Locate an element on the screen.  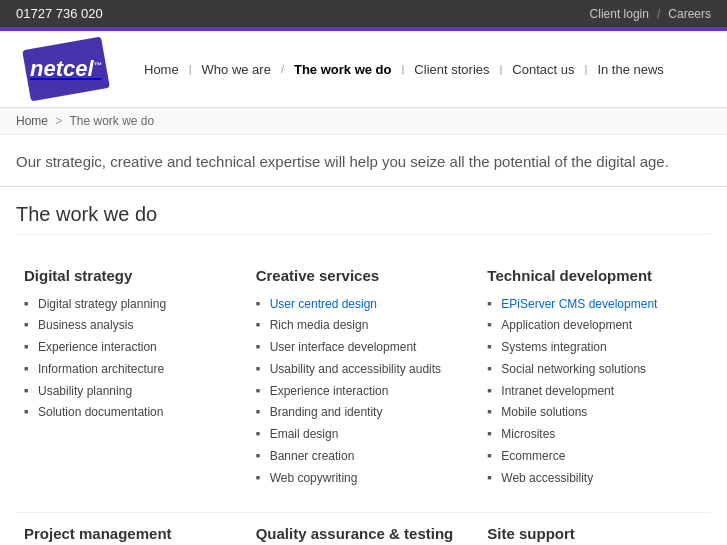
service-item-2-3: Social networking solutions is located at coordinates (591, 370).